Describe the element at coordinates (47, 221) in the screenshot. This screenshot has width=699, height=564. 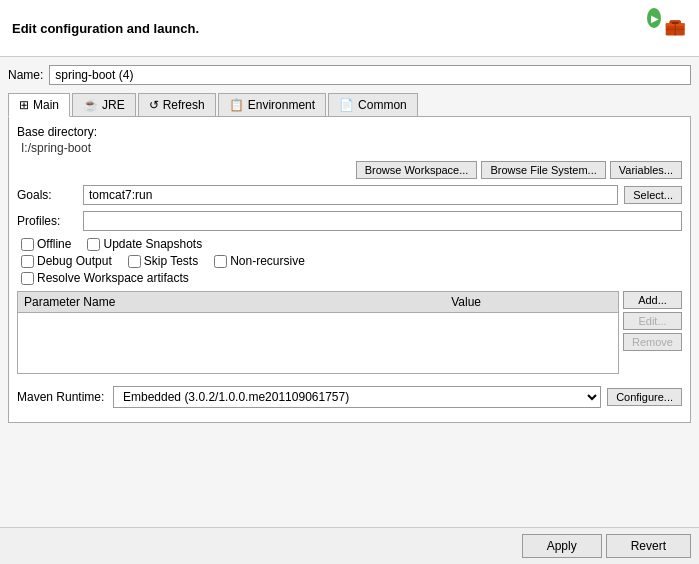
I see `profiles-label: Profiles:` at that location.